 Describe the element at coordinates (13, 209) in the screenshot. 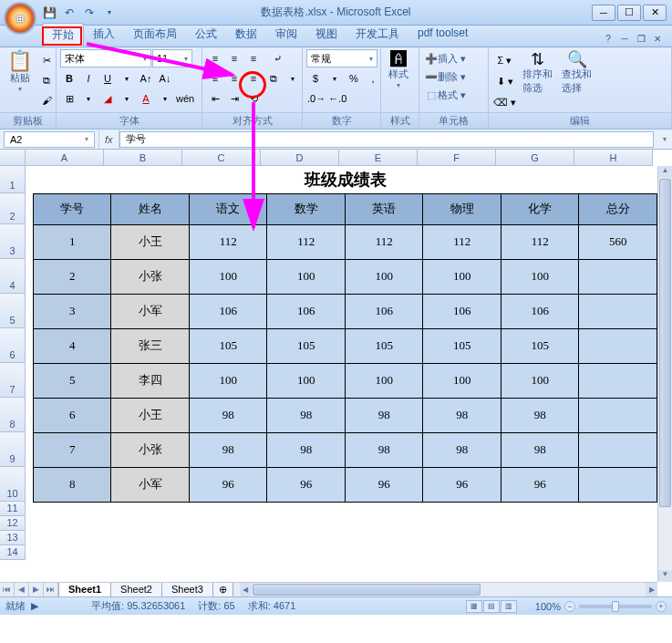

I see `row-header-2: 2` at that location.